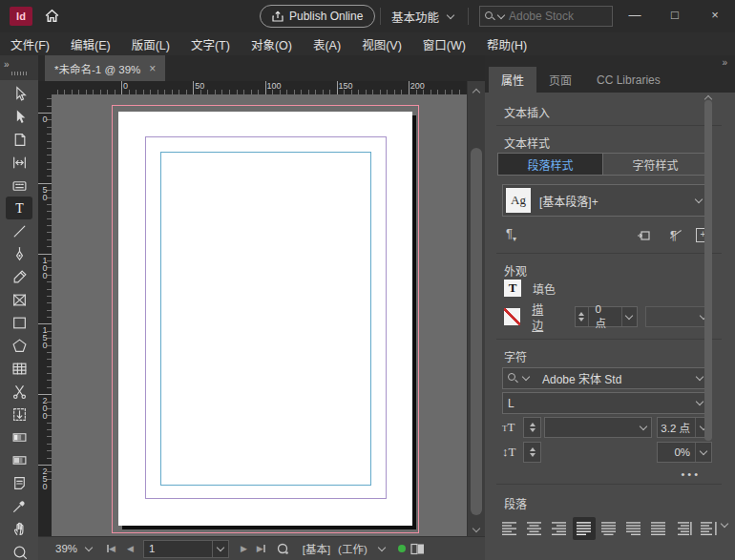 This screenshot has width=735, height=560. I want to click on first-page-button: ◀, so click(111, 549).